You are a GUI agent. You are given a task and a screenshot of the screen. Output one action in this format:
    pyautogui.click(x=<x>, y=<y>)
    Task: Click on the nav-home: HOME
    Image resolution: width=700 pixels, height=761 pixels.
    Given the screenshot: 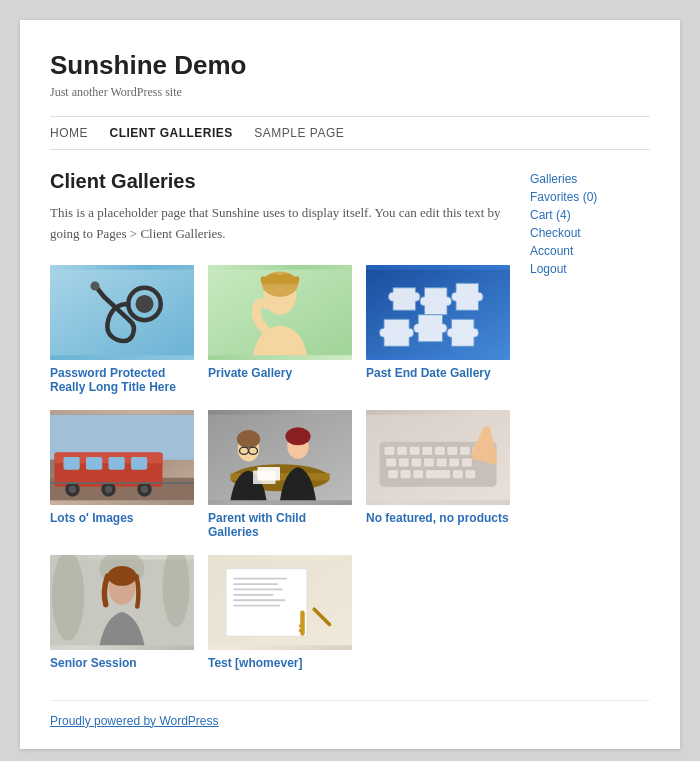 What is the action you would take?
    pyautogui.click(x=69, y=133)
    